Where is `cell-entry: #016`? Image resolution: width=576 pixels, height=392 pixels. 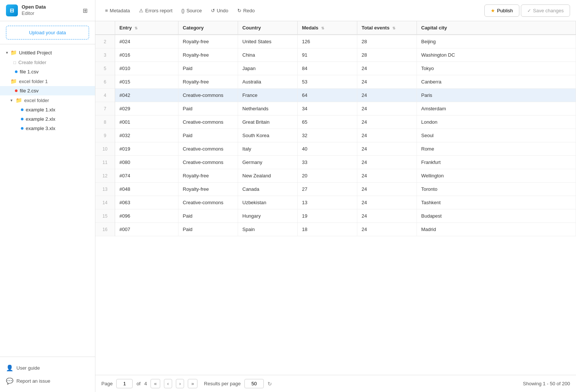
cell-entry: #016 is located at coordinates (146, 55).